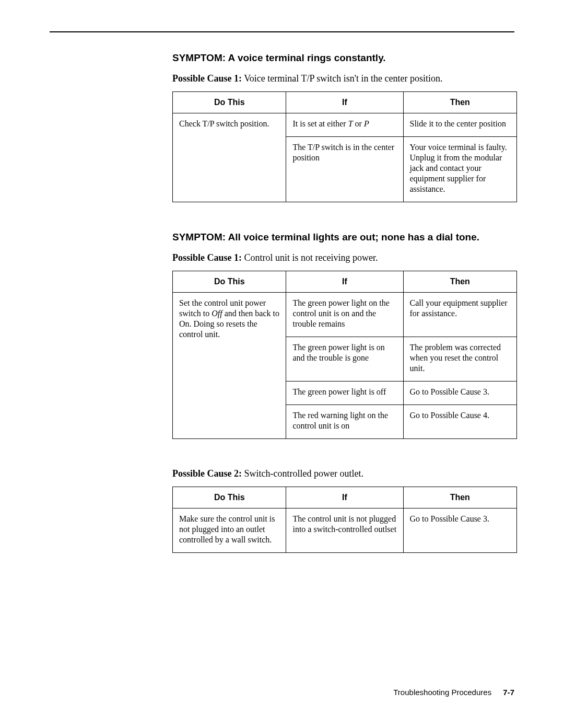  I want to click on italic-T: T, so click(351, 123).